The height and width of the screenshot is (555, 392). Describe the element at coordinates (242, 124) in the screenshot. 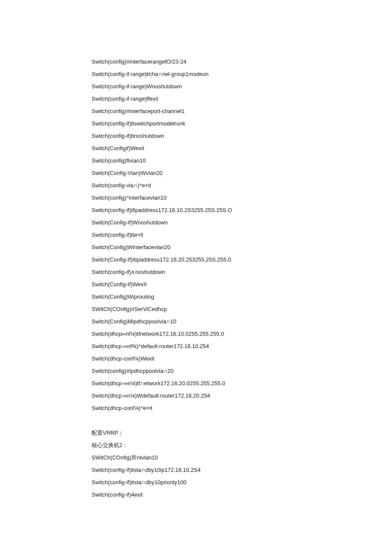

I see `config-line: Switch(config-if)ttswitchportmodetrunk` at that location.